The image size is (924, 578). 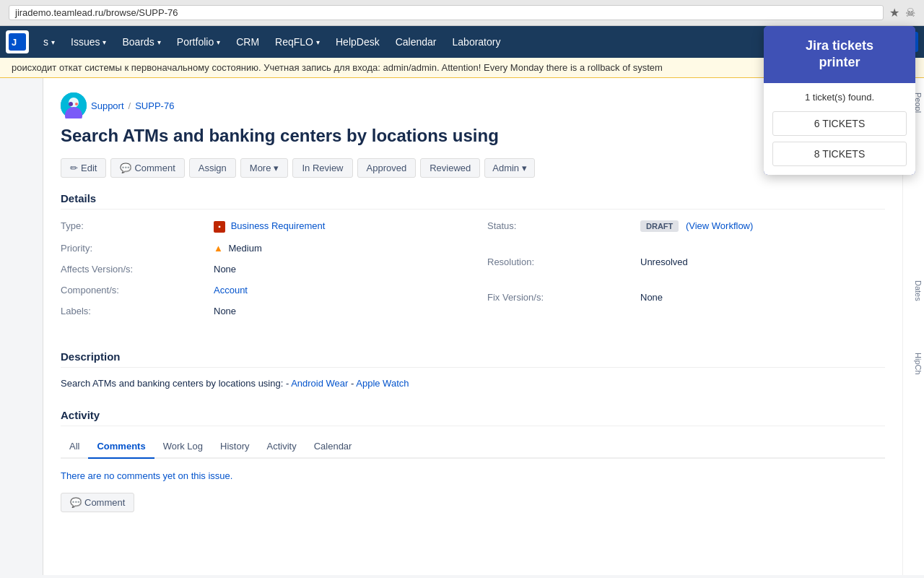 What do you see at coordinates (108, 105) in the screenshot?
I see `breadcrumb-project: Support` at bounding box center [108, 105].